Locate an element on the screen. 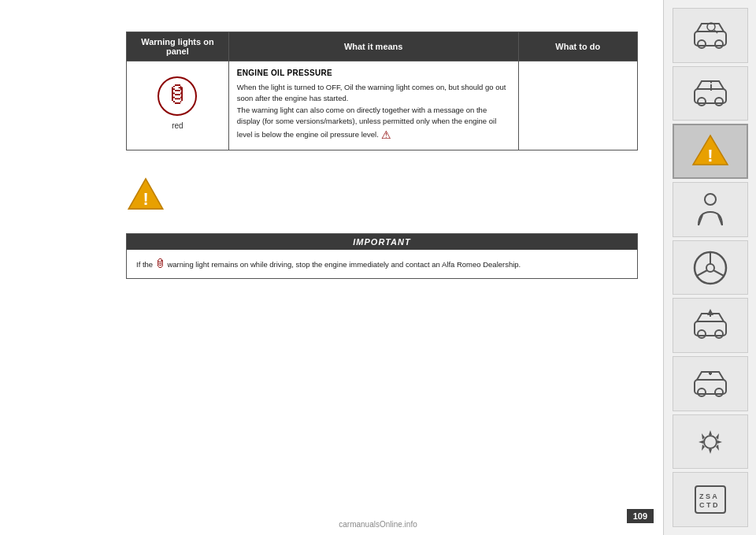 This screenshot has width=756, height=535. svg-text: i is located at coordinates (711, 87).